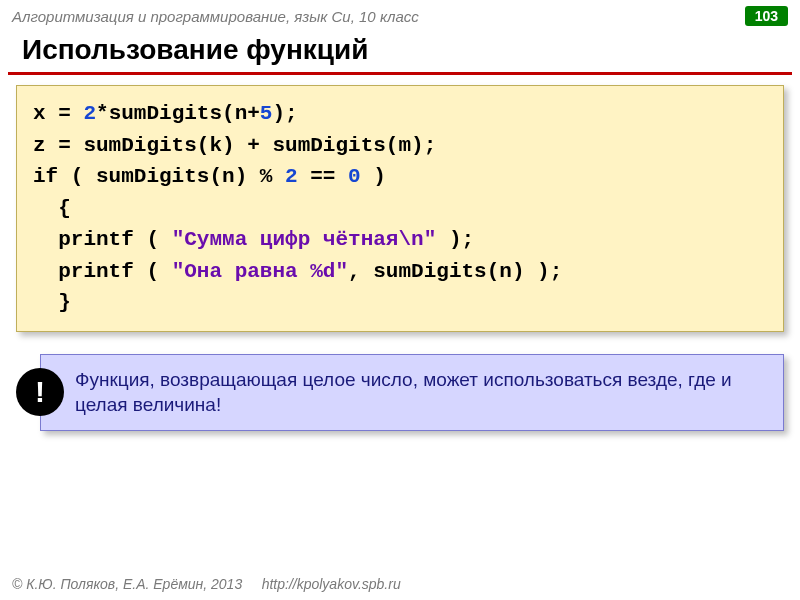 The image size is (800, 600). What do you see at coordinates (400, 272) in the screenshot?
I see `code-line-6: printf ( "Она равна %d", sumDigits(n) );` at bounding box center [400, 272].